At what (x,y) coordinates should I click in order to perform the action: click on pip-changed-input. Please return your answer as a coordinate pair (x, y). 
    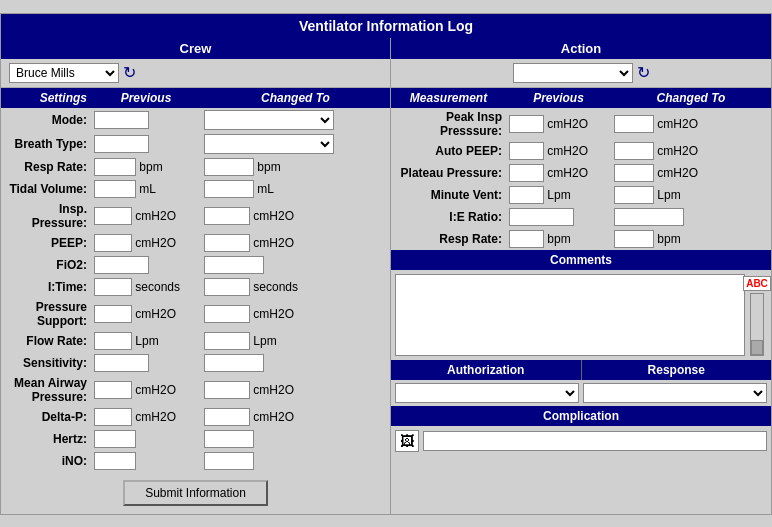
    Looking at the image, I should click on (634, 124).